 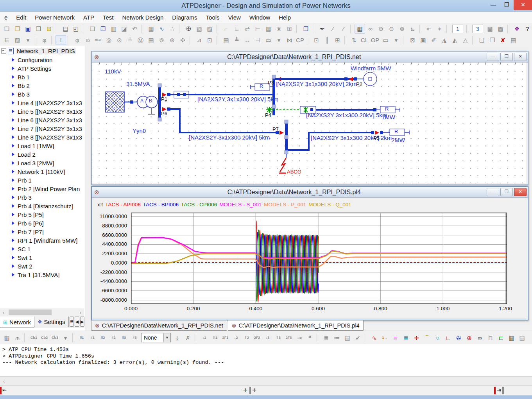 I want to click on area-fill-button: ▨, so click(x=17, y=40).